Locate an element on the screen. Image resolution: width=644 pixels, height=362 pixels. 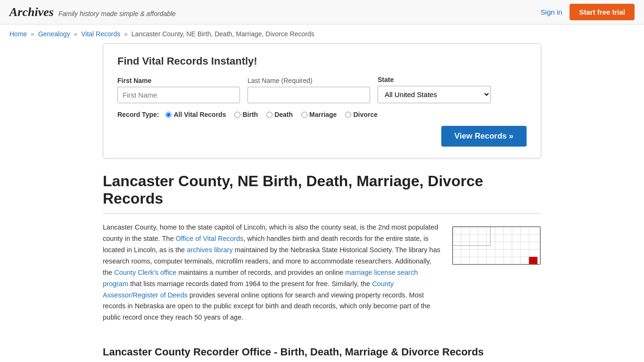
breadcrumb-sep2: » is located at coordinates (76, 34).